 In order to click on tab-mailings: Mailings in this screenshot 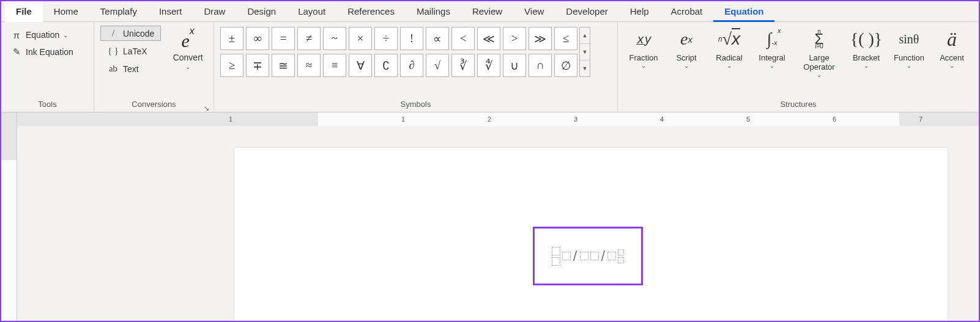, I will do `click(433, 12)`.